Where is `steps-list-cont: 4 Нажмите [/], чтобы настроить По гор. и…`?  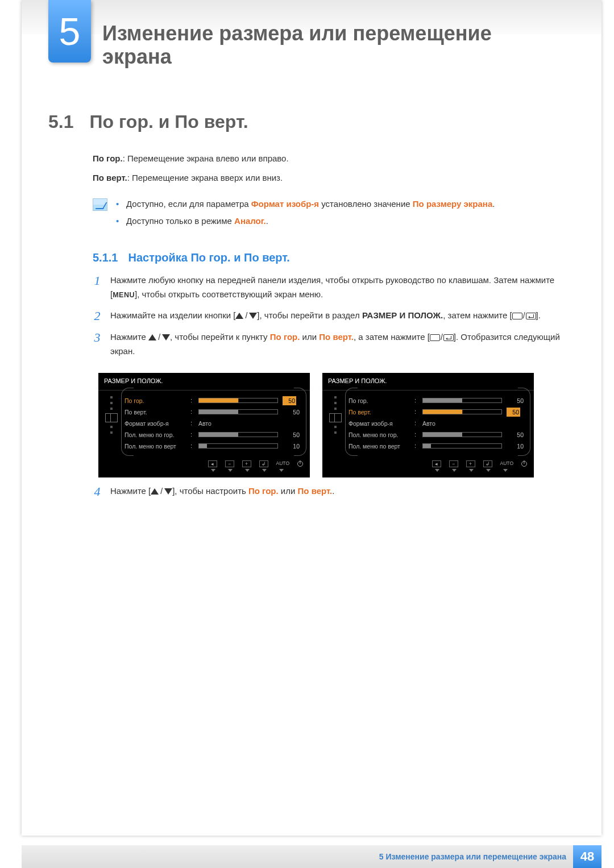
steps-list-cont: 4 Нажмите [/], чтобы настроить По гор. и… is located at coordinates (329, 492).